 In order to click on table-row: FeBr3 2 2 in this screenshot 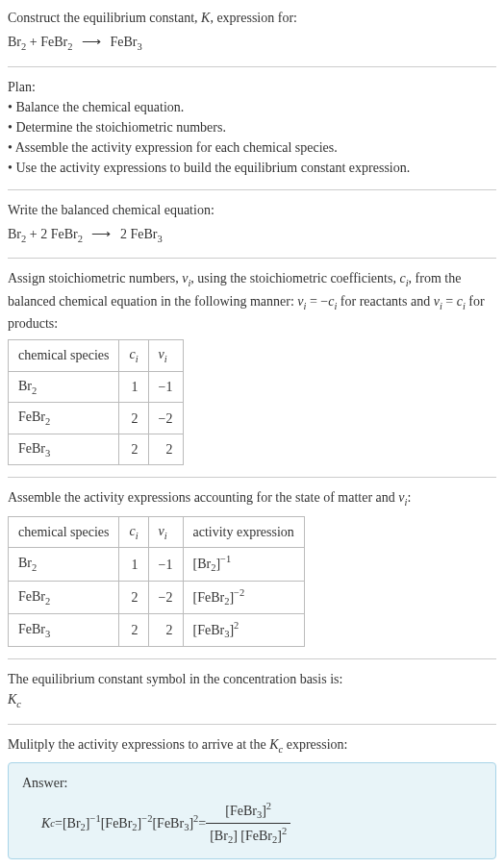, I will do `click(96, 450)`.